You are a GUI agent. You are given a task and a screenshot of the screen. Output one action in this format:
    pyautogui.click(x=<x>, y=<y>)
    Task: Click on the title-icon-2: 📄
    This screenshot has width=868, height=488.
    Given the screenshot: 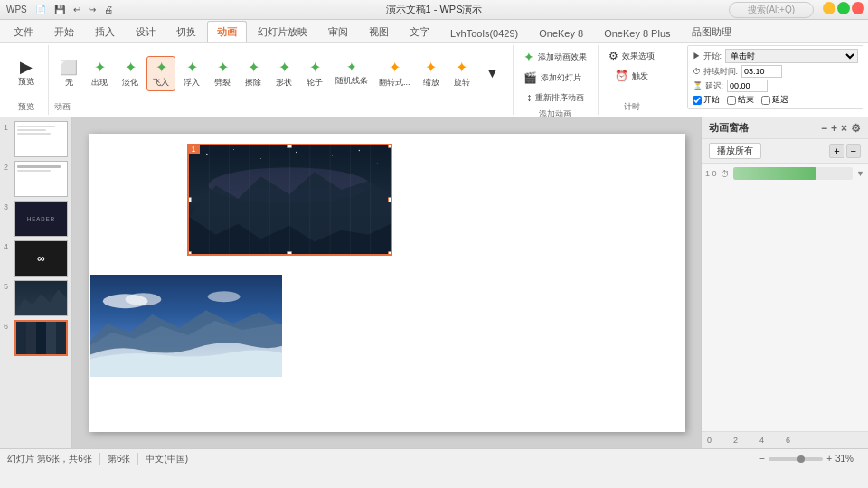 What is the action you would take?
    pyautogui.click(x=41, y=9)
    